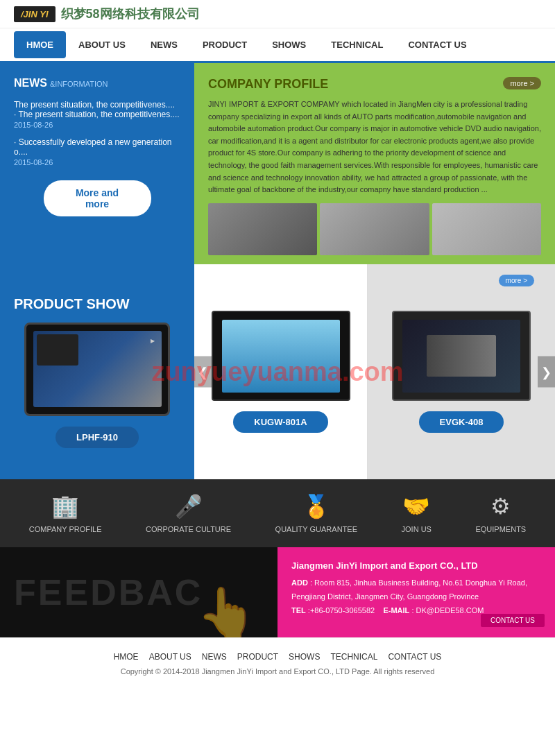  I want to click on nav-item-technical: TECHNICAL, so click(357, 44).